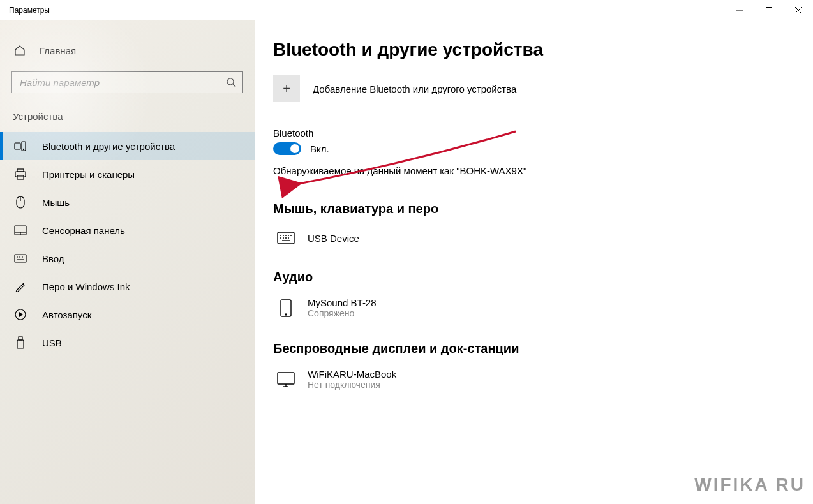 This screenshot has width=813, height=504. Describe the element at coordinates (530, 348) in the screenshot. I see `section-header-displays: Беспроводные дисплеи и док-станции` at that location.